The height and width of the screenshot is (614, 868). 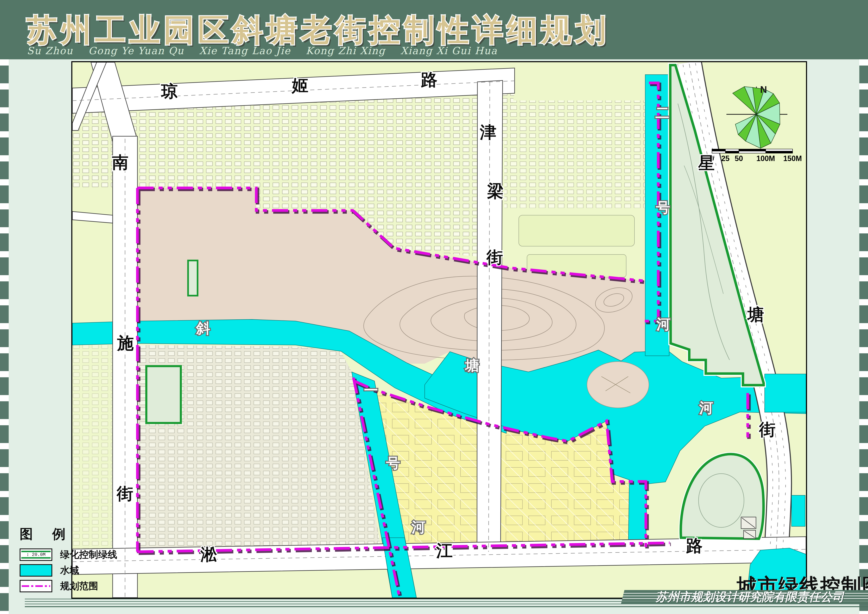 I want to click on scale-tick-150M: 150M, so click(x=792, y=158).